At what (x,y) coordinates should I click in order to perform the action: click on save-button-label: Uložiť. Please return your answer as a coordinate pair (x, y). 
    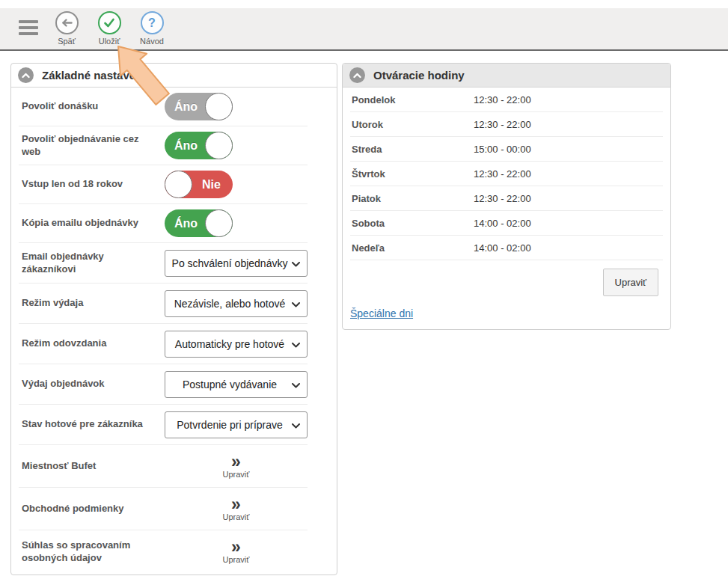
    Looking at the image, I should click on (109, 41).